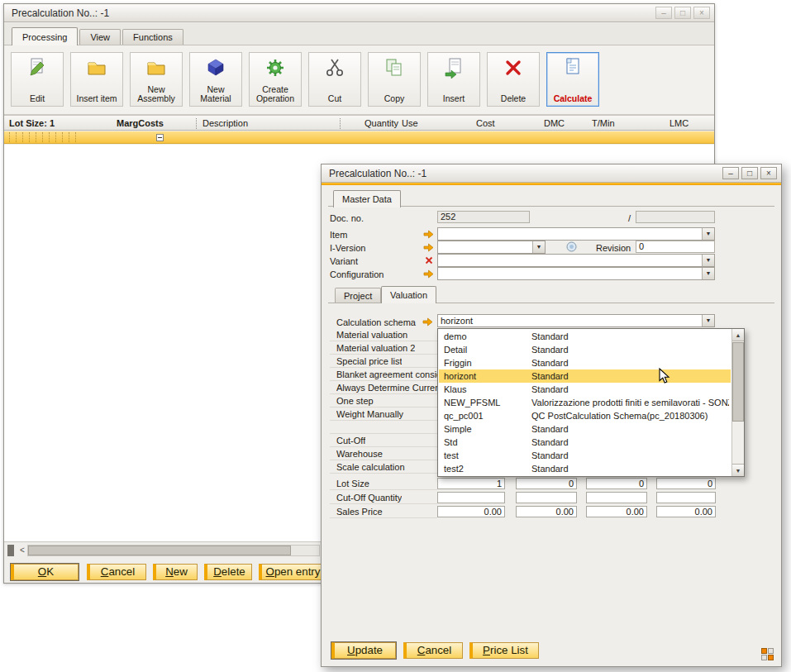 This screenshot has height=672, width=791. I want to click on edit-button: Edit, so click(37, 79).